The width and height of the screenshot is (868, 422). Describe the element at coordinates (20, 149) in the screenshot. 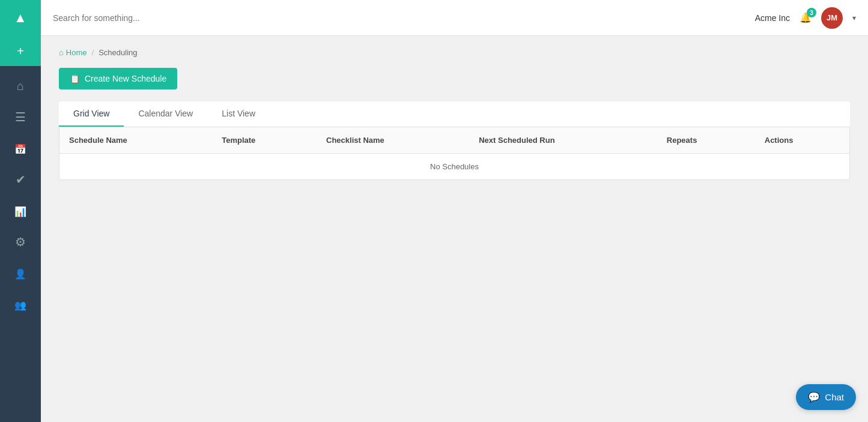

I see `calendar-icon` at that location.